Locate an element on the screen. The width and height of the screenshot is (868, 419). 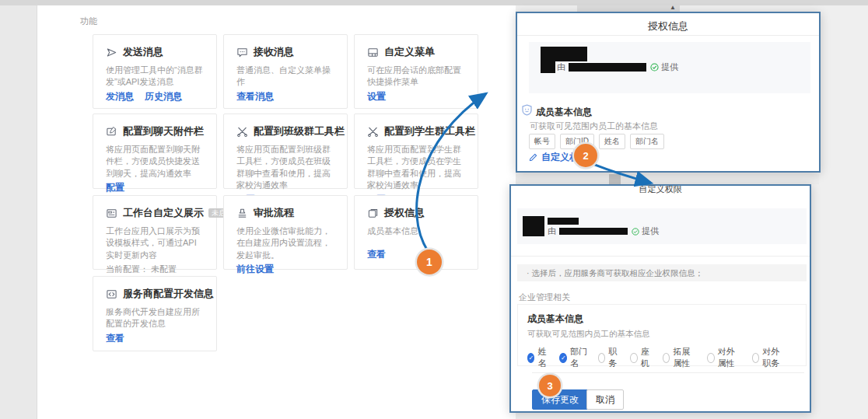
card-provider-dev-info: 服务商配置开发信息 服务商代开发自建应用所配置的开发信息 查看 is located at coordinates (155, 314).